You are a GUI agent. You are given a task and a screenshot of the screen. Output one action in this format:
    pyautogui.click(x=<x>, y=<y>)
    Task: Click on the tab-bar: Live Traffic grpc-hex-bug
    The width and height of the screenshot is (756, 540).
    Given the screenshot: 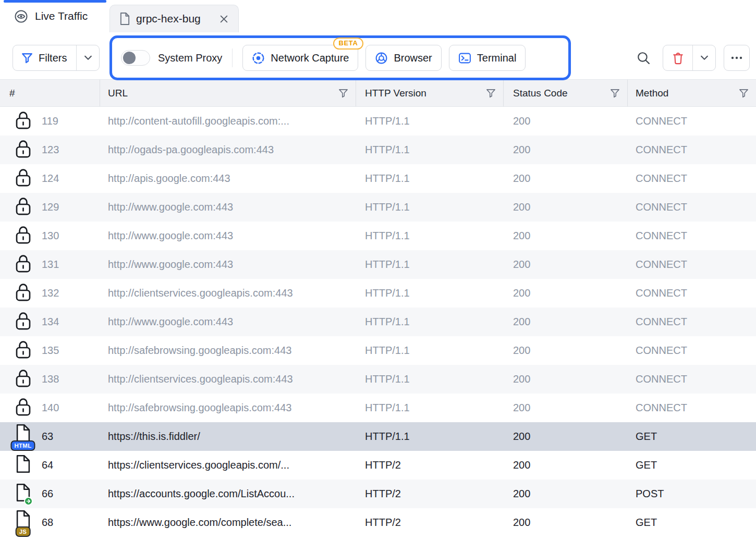 What is the action you would take?
    pyautogui.click(x=378, y=16)
    